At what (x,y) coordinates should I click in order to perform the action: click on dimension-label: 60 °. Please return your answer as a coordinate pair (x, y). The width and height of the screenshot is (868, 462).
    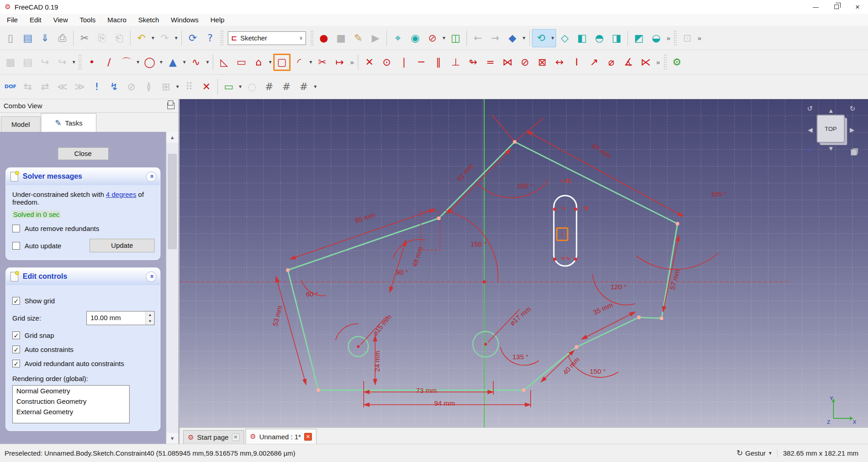
    Looking at the image, I should click on (312, 294).